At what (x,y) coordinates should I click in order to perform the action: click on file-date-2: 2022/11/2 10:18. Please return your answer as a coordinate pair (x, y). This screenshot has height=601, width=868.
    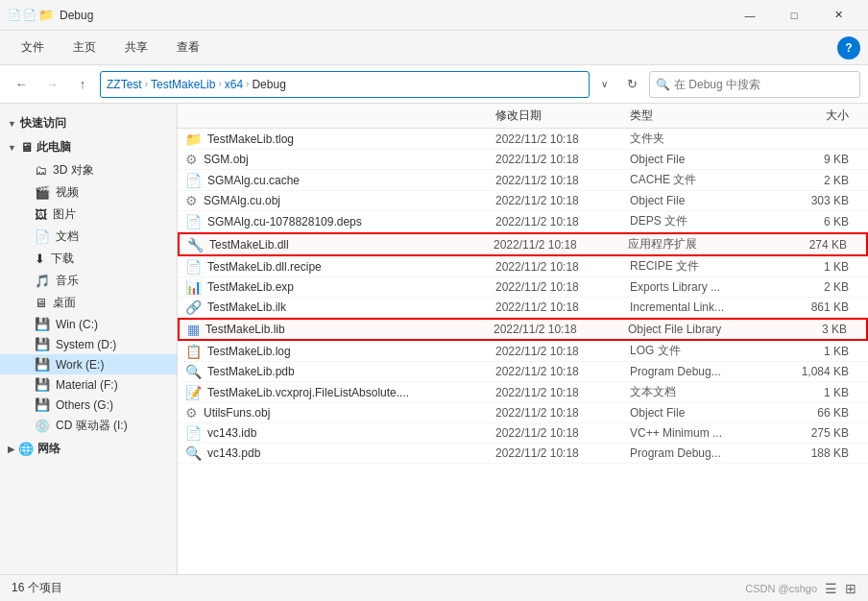
    Looking at the image, I should click on (563, 180).